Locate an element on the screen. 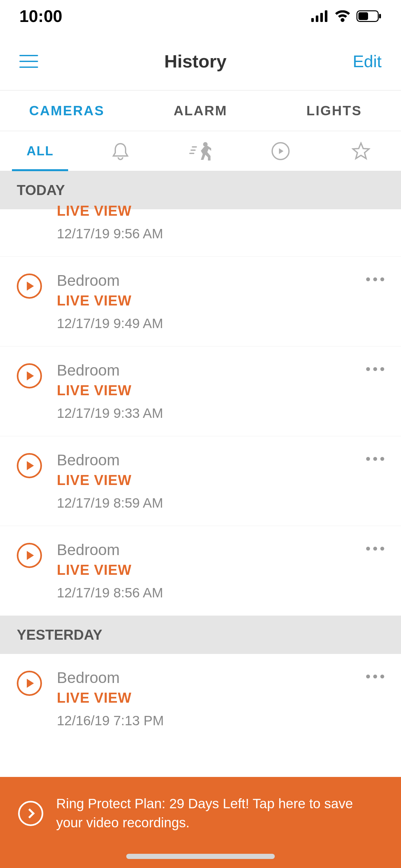 This screenshot has height=868, width=401. status-time: 10:00 is located at coordinates (41, 16).